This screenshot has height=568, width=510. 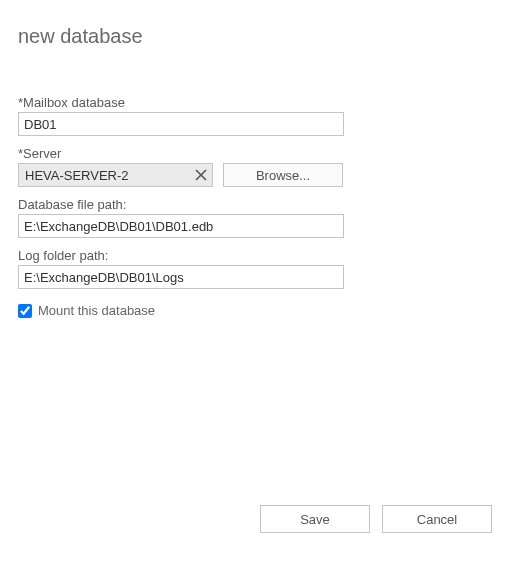 I want to click on browse-button: Browse..., so click(x=283, y=175).